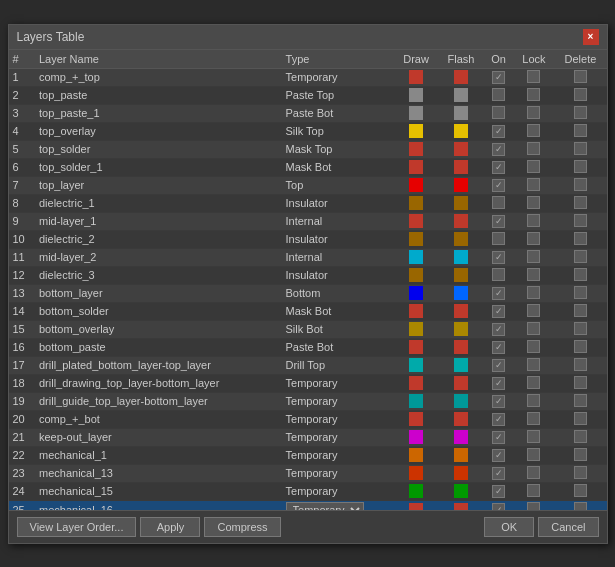 This screenshot has height=567, width=615. I want to click on table-row: 1 comp_+_top Temporary, so click(308, 77).